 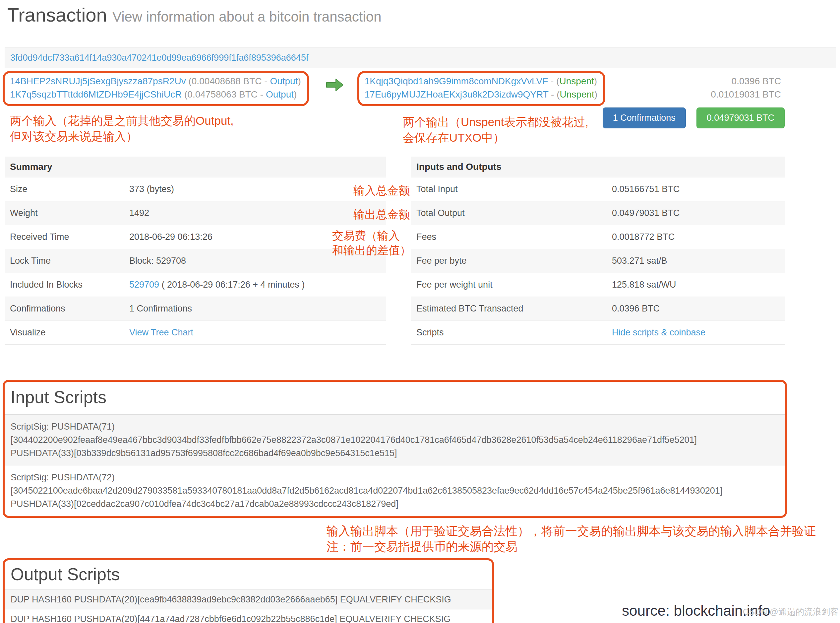 I want to click on input-address-link: 1K7q5sqzbTTttdd6MtZDHb9E4jjCShiUcR, so click(x=96, y=94).